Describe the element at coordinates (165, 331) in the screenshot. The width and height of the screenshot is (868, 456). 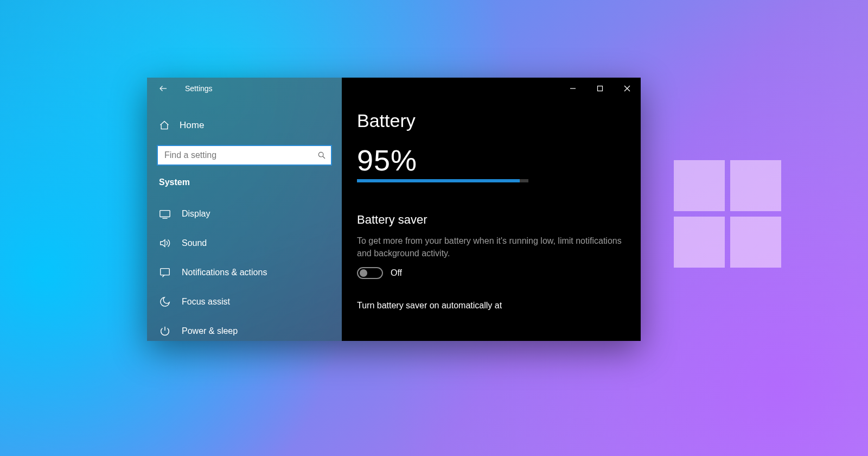
I see `power-icon` at that location.